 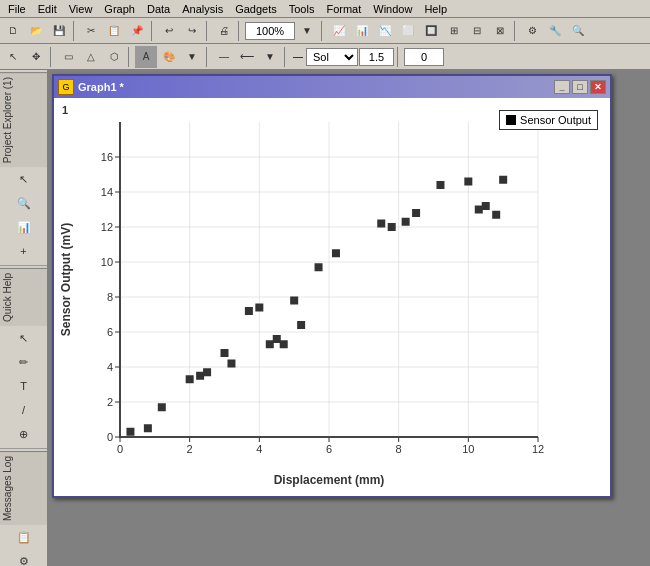 I want to click on close-button: ✕, so click(x=598, y=87).